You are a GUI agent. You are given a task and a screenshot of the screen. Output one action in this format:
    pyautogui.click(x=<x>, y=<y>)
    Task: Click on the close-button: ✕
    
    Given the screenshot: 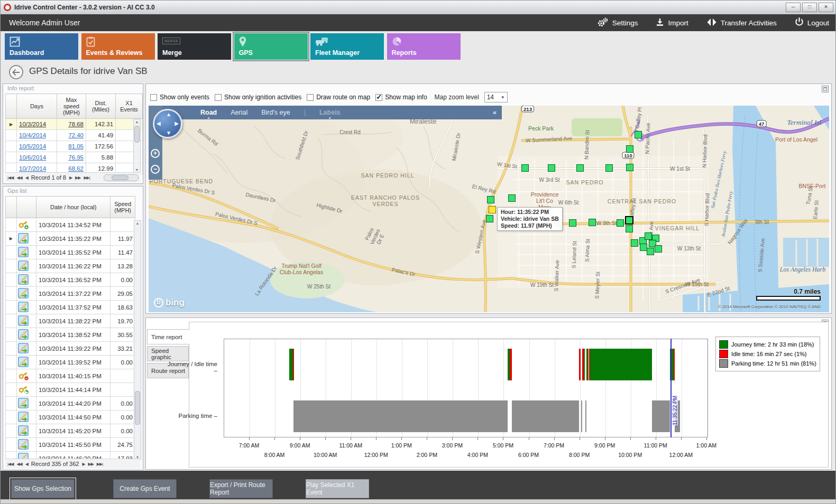 What is the action you would take?
    pyautogui.click(x=826, y=7)
    